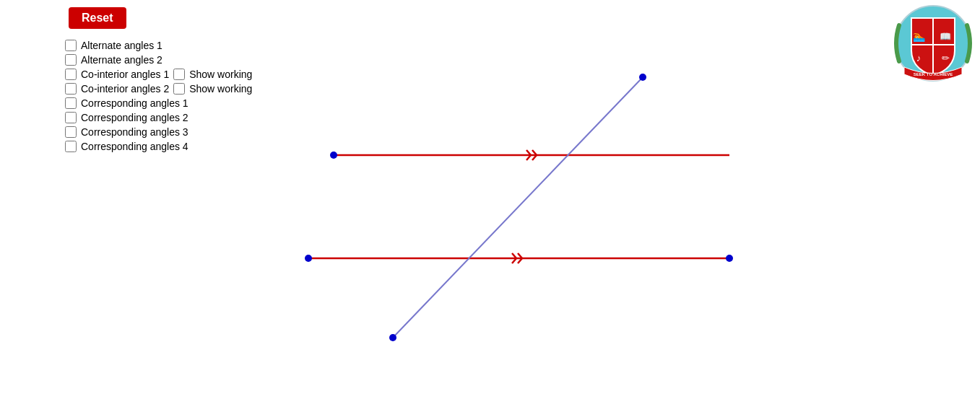  I want to click on dot-transversal-top, so click(643, 77).